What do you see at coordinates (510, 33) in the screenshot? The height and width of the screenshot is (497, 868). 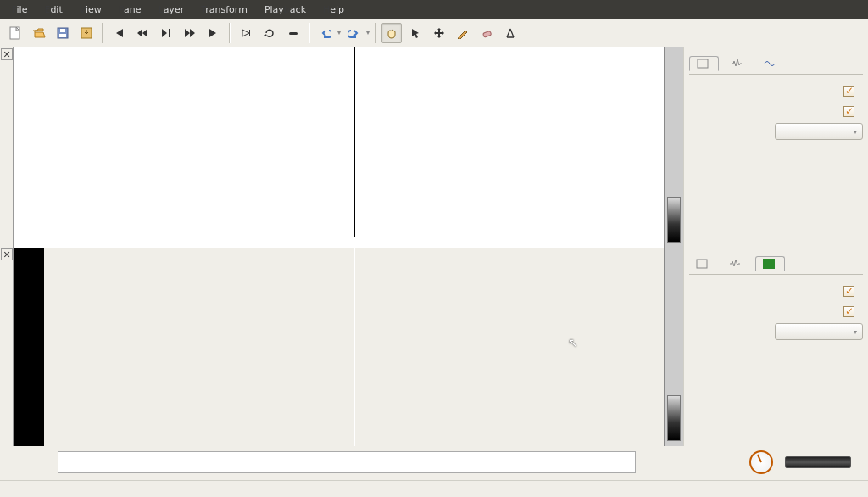 I see `measure-tool` at bounding box center [510, 33].